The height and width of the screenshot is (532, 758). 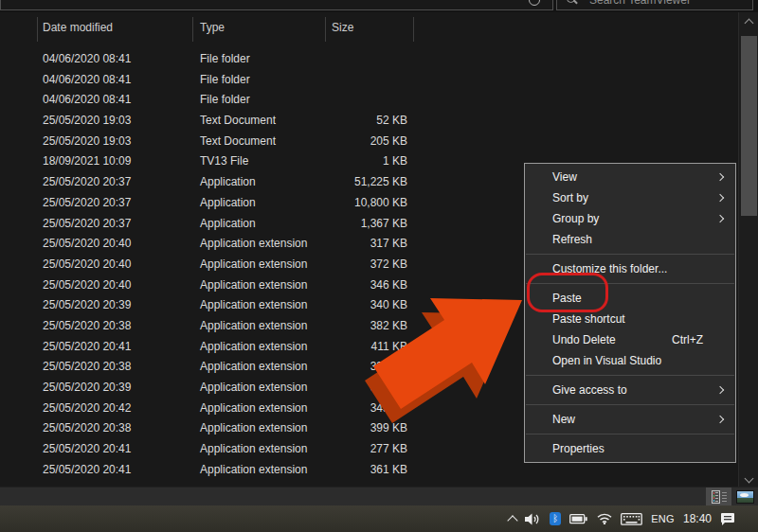 I want to click on menu-item-paste: Paste, so click(x=630, y=298).